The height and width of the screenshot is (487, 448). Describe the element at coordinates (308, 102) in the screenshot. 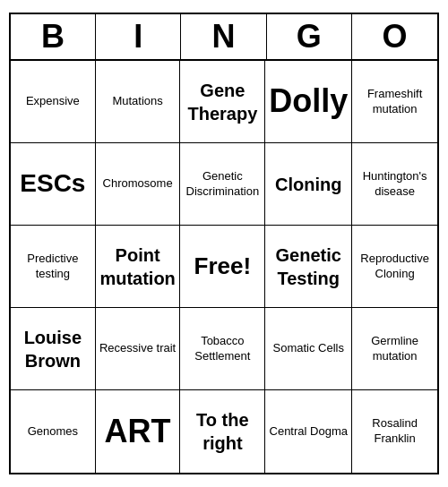

I see `bingo-cell: Dolly` at that location.